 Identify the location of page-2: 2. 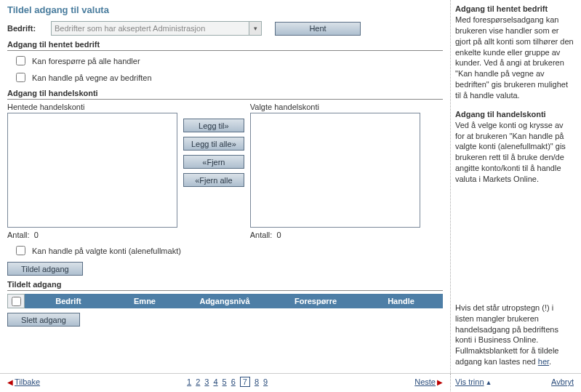
(198, 382).